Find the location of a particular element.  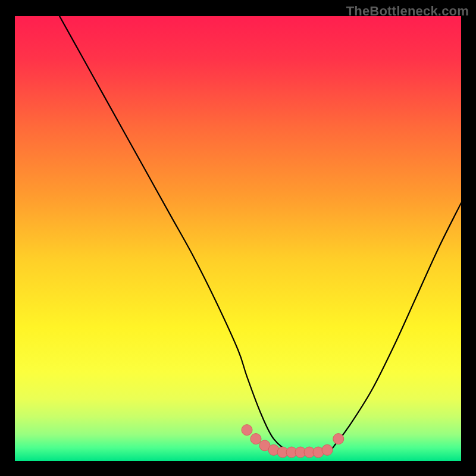

curve-markers is located at coordinates (293, 441).